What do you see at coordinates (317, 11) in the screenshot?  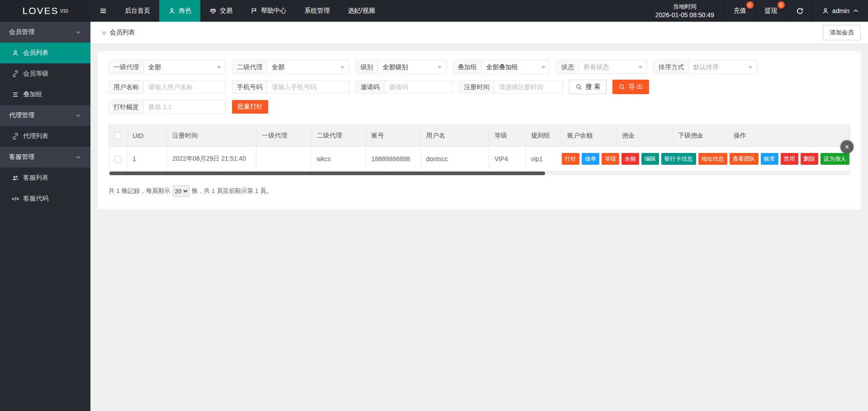 I see `menu-item-system: 系统管理` at bounding box center [317, 11].